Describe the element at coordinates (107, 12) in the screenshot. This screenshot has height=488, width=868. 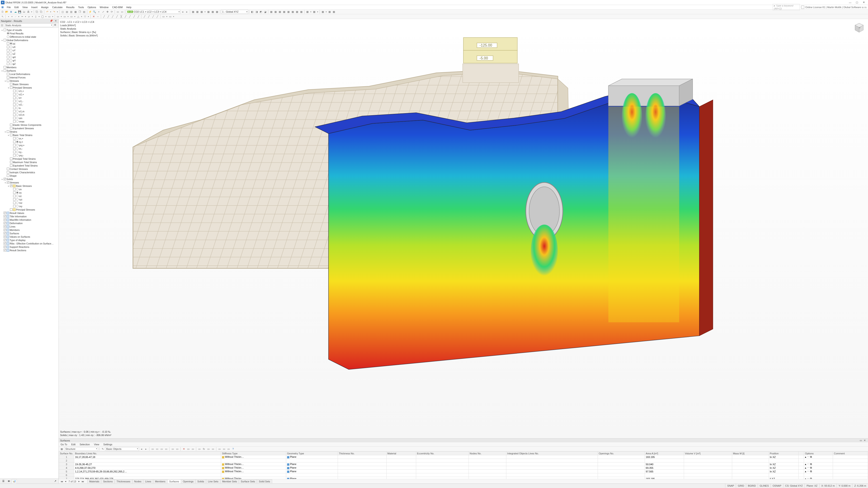
I see `pan-icon: ✥` at that location.